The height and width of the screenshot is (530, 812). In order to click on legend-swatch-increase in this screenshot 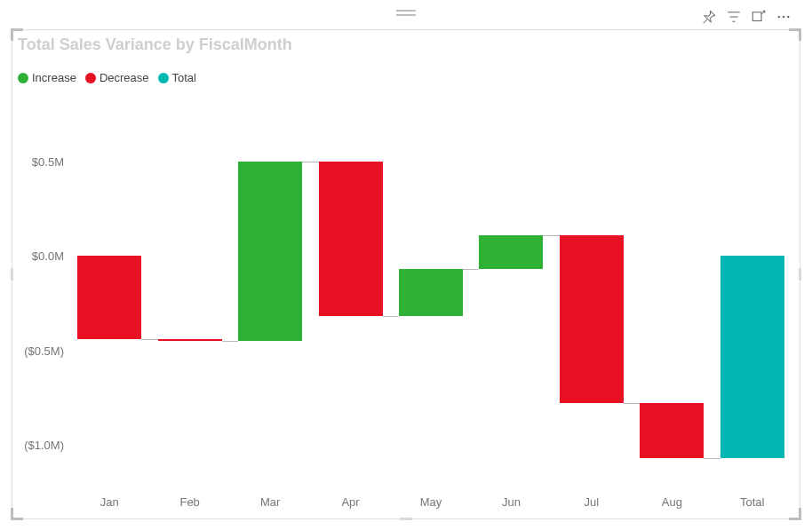, I will do `click(23, 78)`.